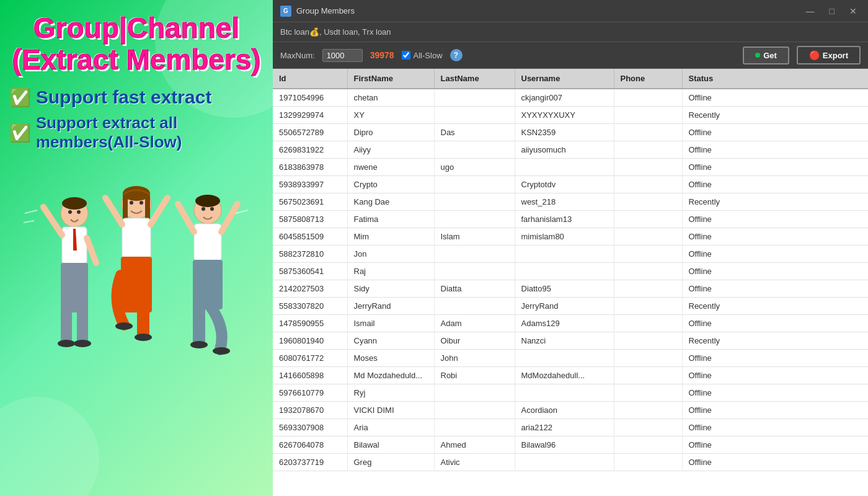 The width and height of the screenshot is (868, 496). I want to click on col-header-status: Status, so click(775, 79).